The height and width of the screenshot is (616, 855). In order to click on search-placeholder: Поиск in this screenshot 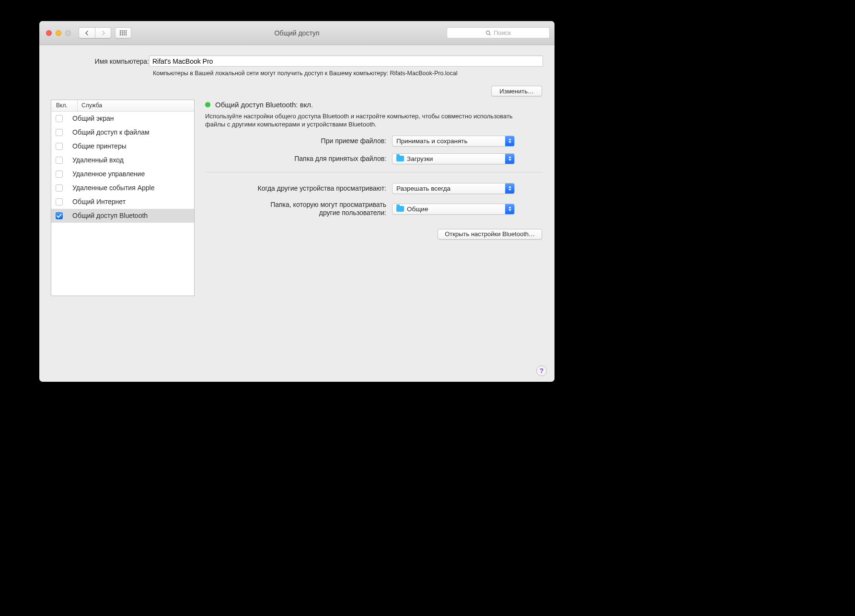, I will do `click(502, 33)`.